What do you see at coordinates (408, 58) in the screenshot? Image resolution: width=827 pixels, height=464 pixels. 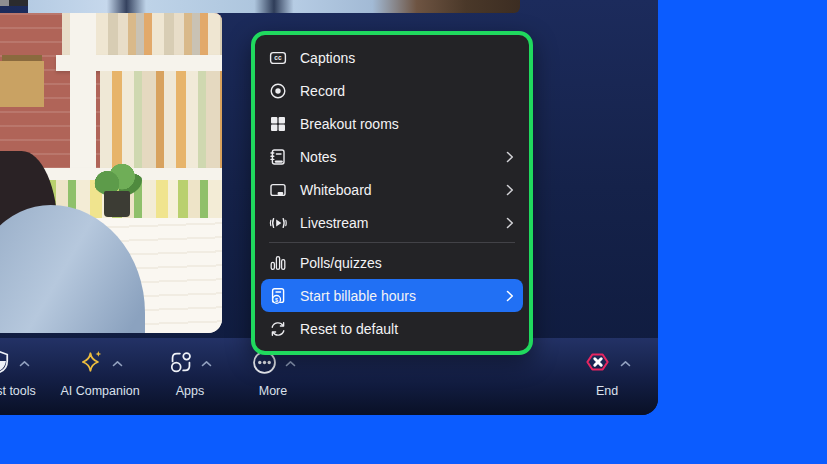 I see `menu-label: Captions` at bounding box center [408, 58].